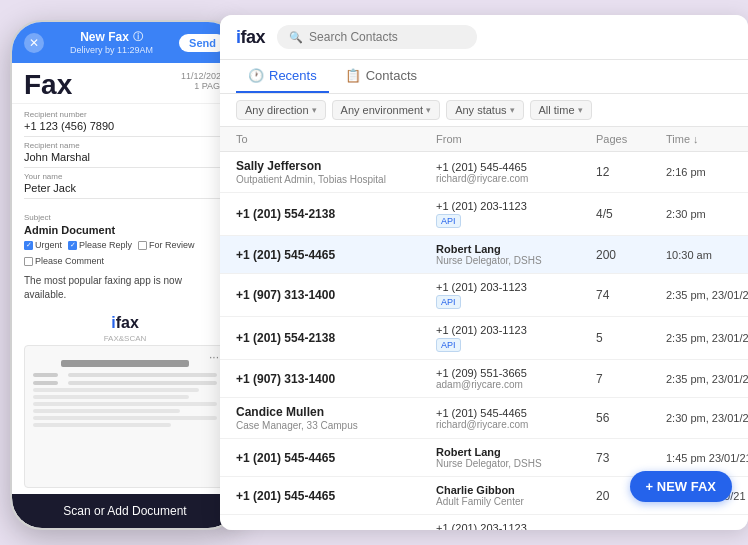 This screenshot has width=748, height=545. What do you see at coordinates (516, 502) in the screenshot?
I see `from-sub: Adult Family Center` at bounding box center [516, 502].